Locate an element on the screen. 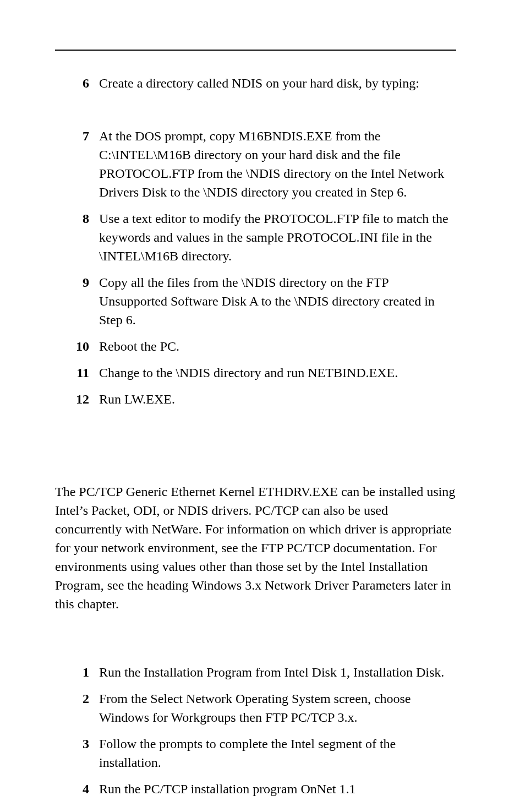  list-item: 12 Run LW.EXE. is located at coordinates (255, 399).